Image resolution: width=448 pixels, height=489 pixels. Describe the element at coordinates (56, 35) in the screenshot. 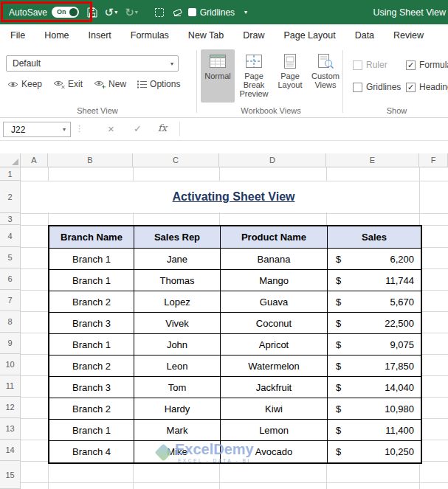

I see `tab-home: Home` at that location.